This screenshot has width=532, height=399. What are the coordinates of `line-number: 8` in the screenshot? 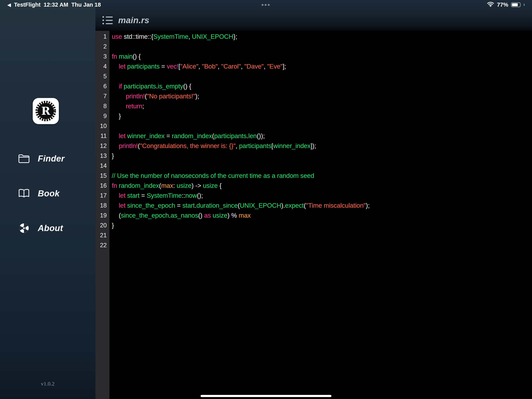 It's located at (102, 106).